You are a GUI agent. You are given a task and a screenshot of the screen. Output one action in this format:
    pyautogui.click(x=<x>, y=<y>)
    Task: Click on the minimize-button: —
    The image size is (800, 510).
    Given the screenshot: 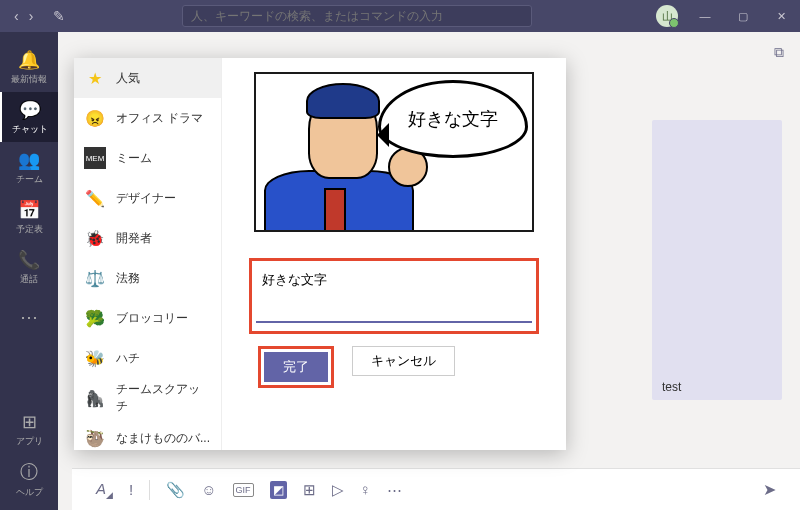 What is the action you would take?
    pyautogui.click(x=705, y=16)
    